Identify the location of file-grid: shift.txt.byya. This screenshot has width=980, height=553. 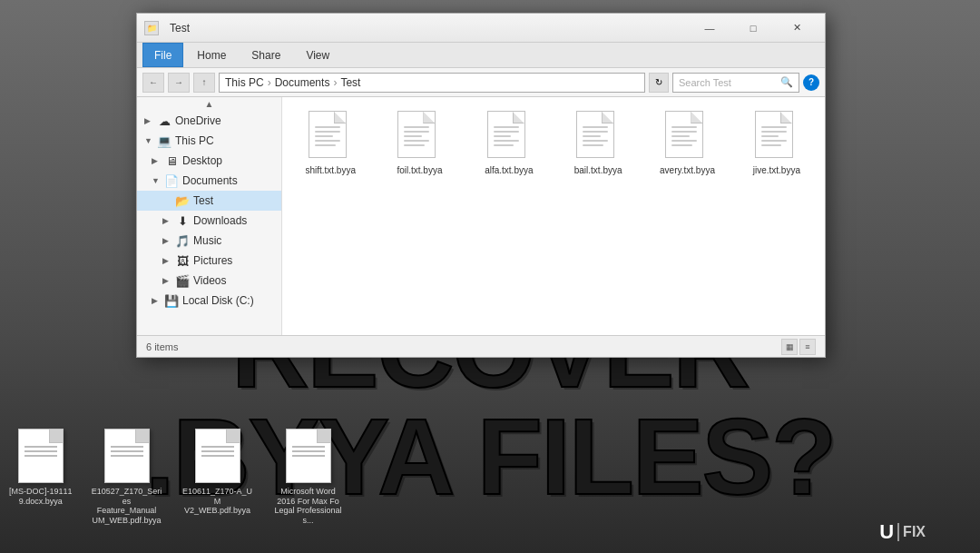
(554, 143).